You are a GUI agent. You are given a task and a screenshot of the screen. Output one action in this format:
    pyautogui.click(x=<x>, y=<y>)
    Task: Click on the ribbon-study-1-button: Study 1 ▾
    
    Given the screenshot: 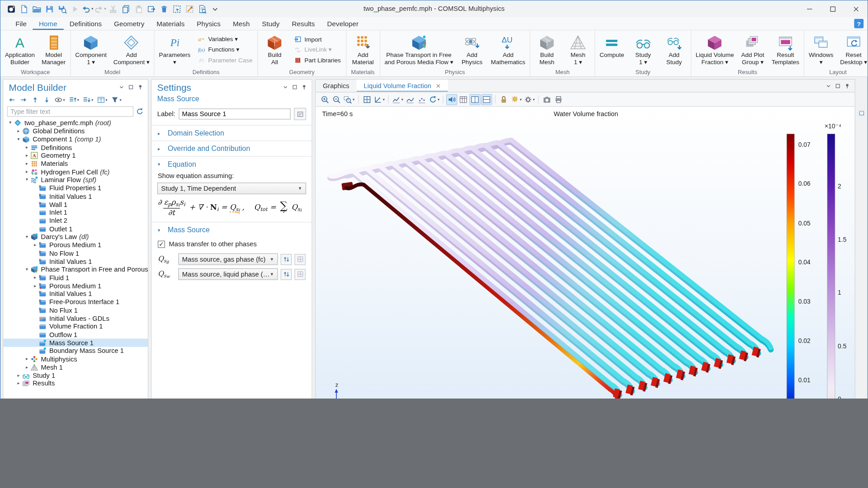 What is the action you would take?
    pyautogui.click(x=643, y=50)
    